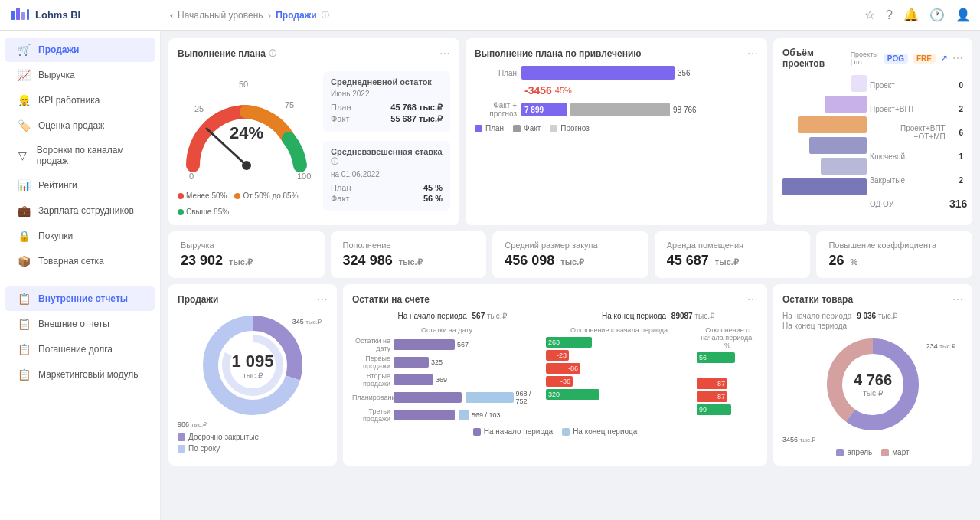 The image size is (980, 520). Describe the element at coordinates (80, 75) in the screenshot. I see `sidebar-item-vyruchka: 📈 Выручка` at that location.